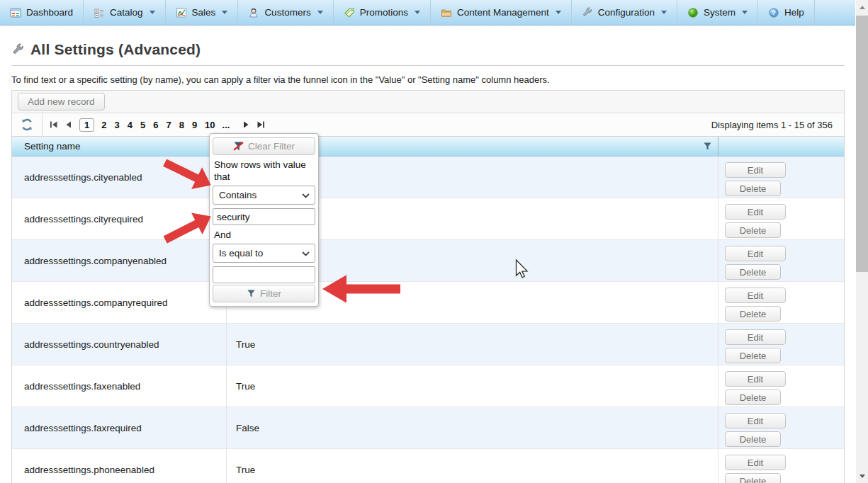 The width and height of the screenshot is (868, 483). Describe the element at coordinates (428, 125) in the screenshot. I see `grid-pager-toolbar: 1 2 3 4 5 6 7 8 9 10 ... Displaying item…` at that location.